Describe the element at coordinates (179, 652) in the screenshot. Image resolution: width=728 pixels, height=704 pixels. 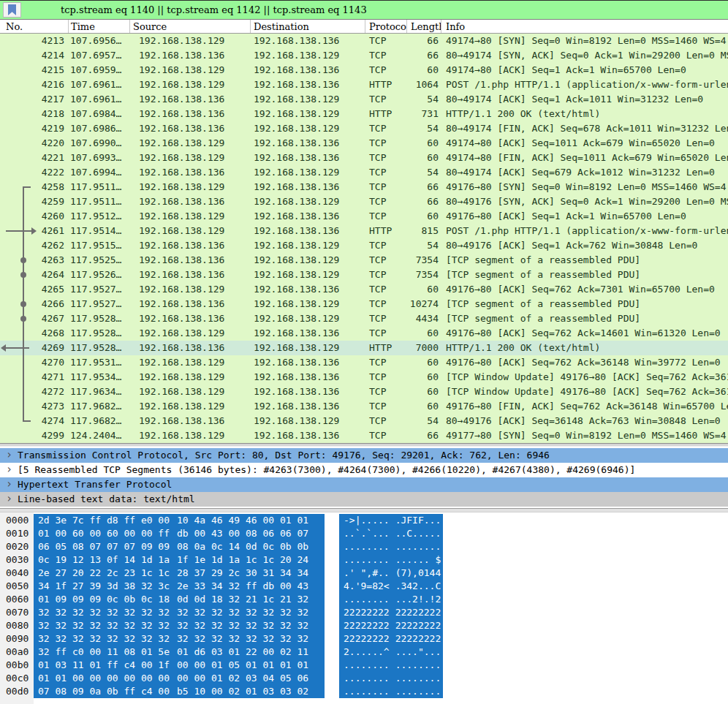
I see `hex-bytes: 32 ff c0 00 11 08 01 5e01 d6 03 01 22 00…` at that location.